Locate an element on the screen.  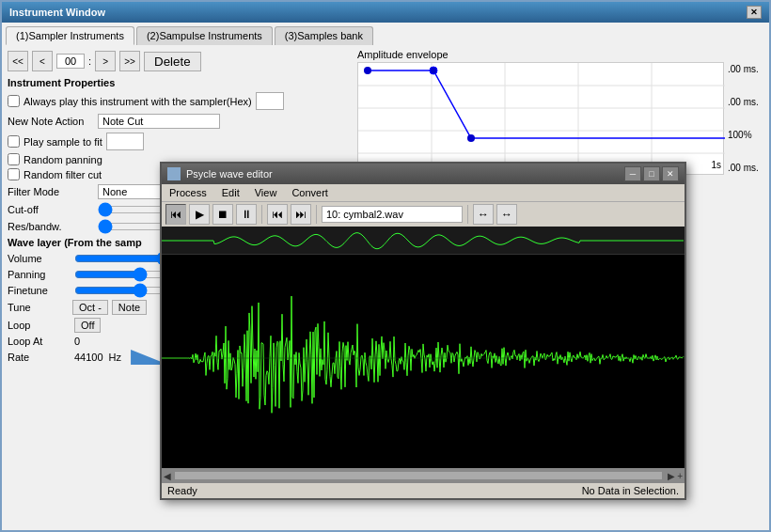
loop-button-2: ↔ is located at coordinates (507, 214).